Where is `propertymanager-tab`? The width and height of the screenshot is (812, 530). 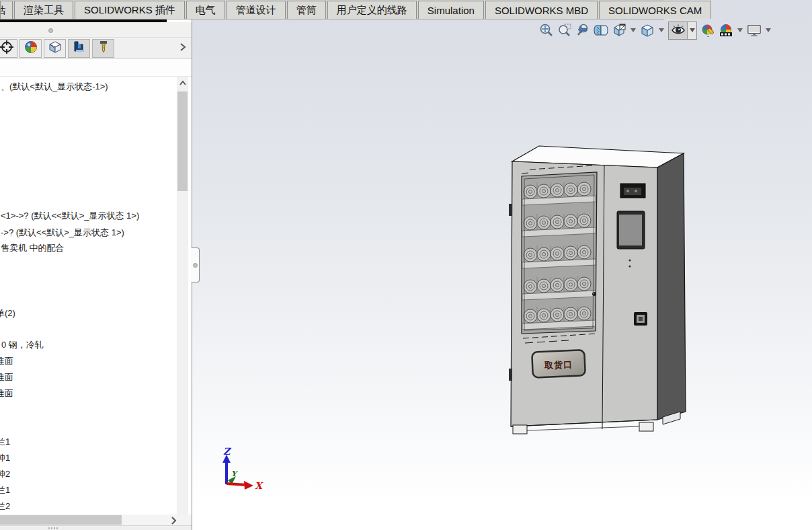
propertymanager-tab is located at coordinates (9, 48).